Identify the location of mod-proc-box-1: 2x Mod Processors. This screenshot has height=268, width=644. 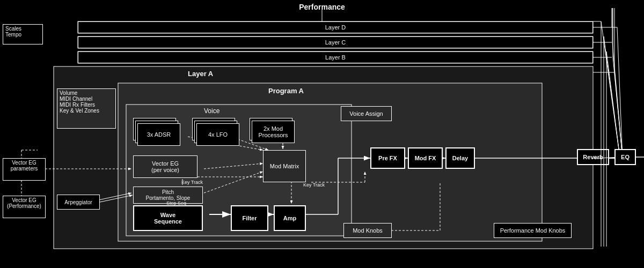
(273, 132).